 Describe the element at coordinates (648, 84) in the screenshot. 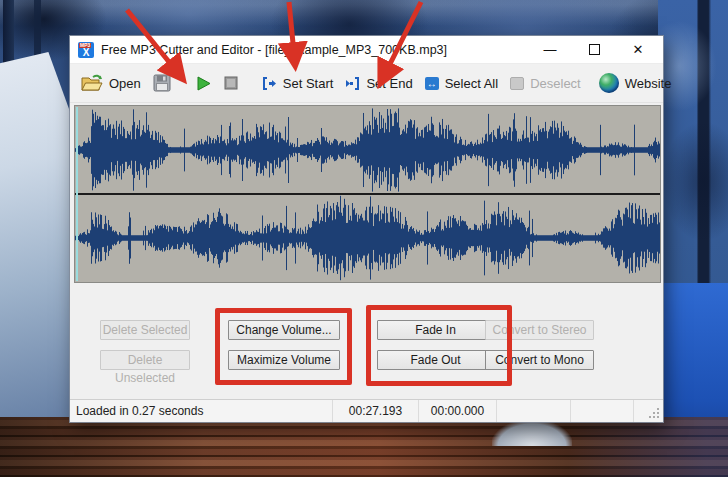

I see `website-label: Website` at that location.